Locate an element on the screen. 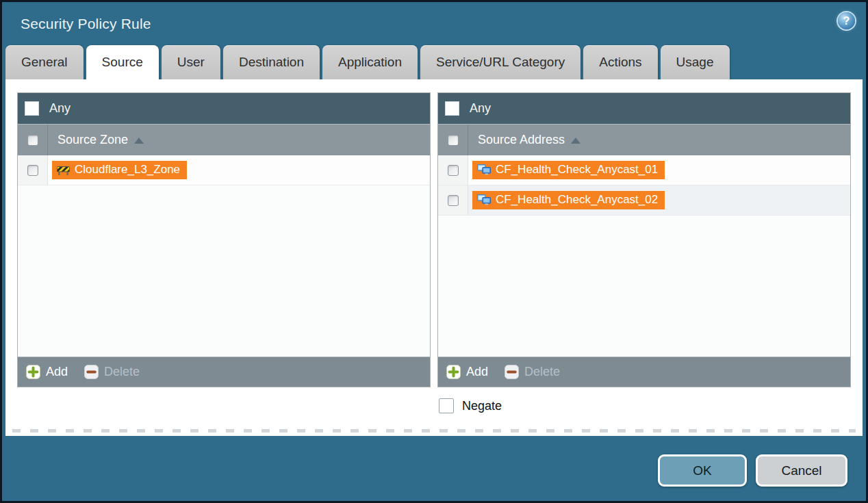 The width and height of the screenshot is (868, 503). tab-destination: Destination is located at coordinates (271, 62).